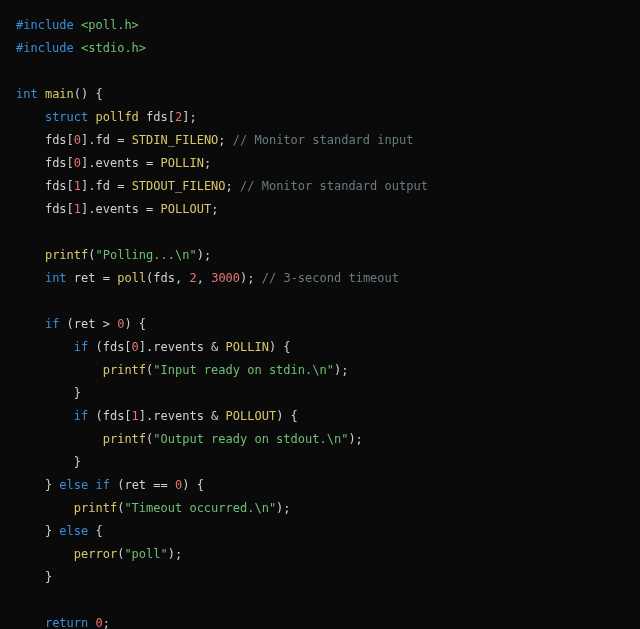  Describe the element at coordinates (66, 622) in the screenshot. I see `token-kw: return` at that location.